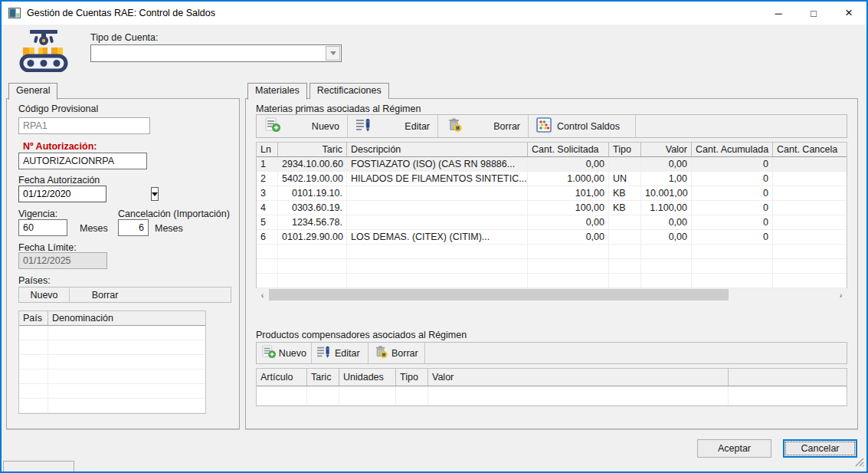 This screenshot has height=473, width=868. What do you see at coordinates (734, 448) in the screenshot?
I see `aceptar-button: Aceptar` at bounding box center [734, 448].